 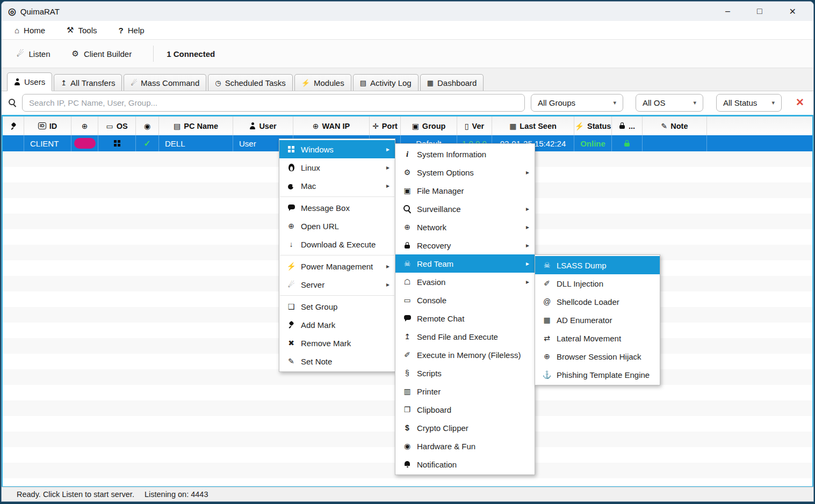 I want to click on status-message: Ready. Click Listen to start server., so click(x=75, y=494).